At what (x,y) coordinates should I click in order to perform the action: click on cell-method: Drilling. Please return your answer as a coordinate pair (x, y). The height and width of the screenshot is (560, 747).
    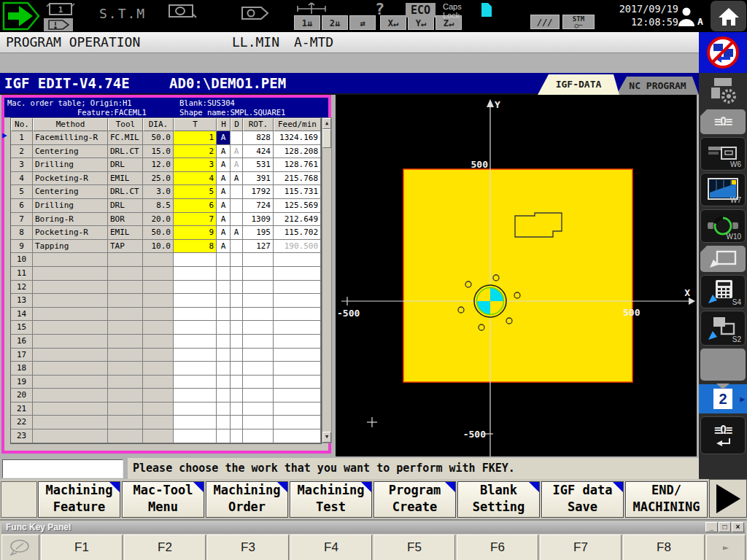
    Looking at the image, I should click on (70, 206).